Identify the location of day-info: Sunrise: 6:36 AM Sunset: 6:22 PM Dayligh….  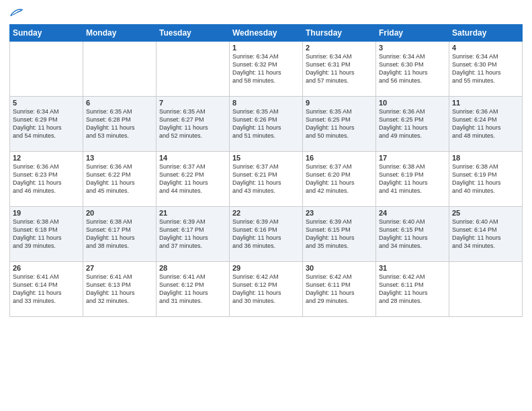
(110, 179).